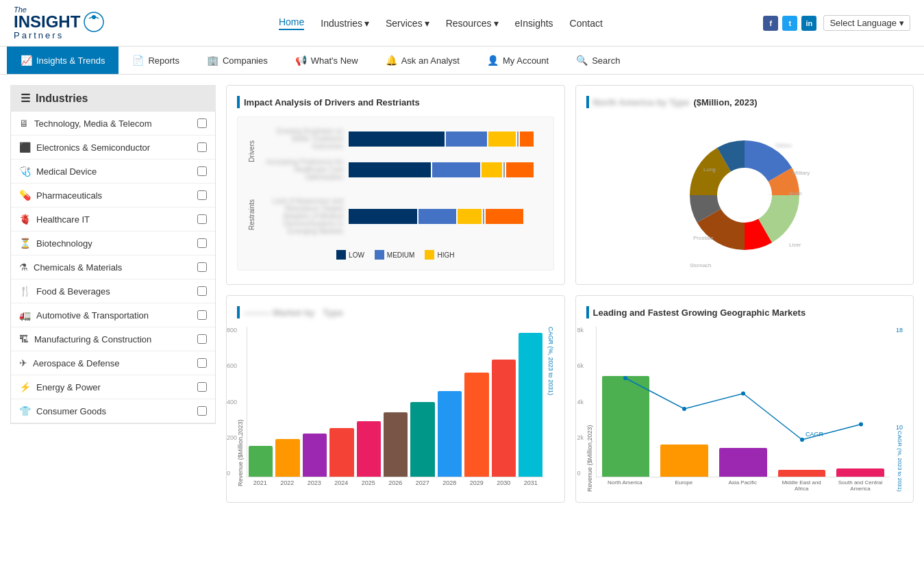 Image resolution: width=924 pixels, height=576 pixels. Describe the element at coordinates (801, 173) in the screenshot. I see `svg-text: Military` at that location.